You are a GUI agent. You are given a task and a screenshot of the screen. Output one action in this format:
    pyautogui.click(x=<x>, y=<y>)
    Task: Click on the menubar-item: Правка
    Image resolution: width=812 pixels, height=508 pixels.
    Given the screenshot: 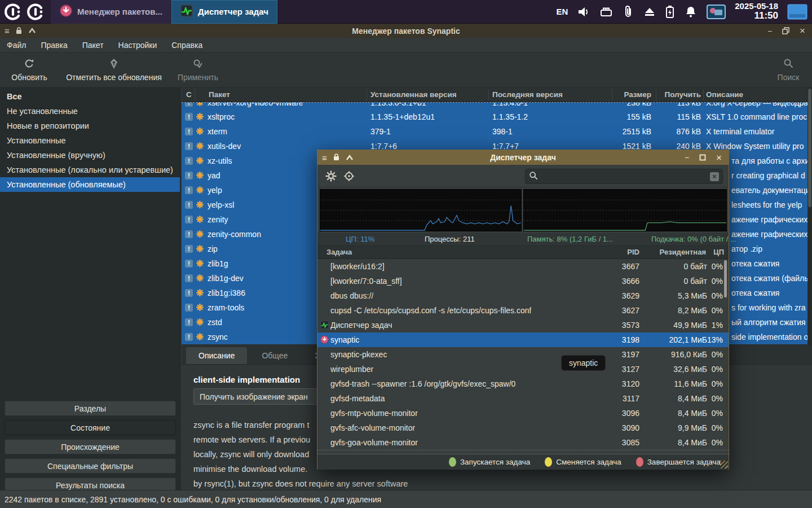 What is the action you would take?
    pyautogui.click(x=54, y=45)
    